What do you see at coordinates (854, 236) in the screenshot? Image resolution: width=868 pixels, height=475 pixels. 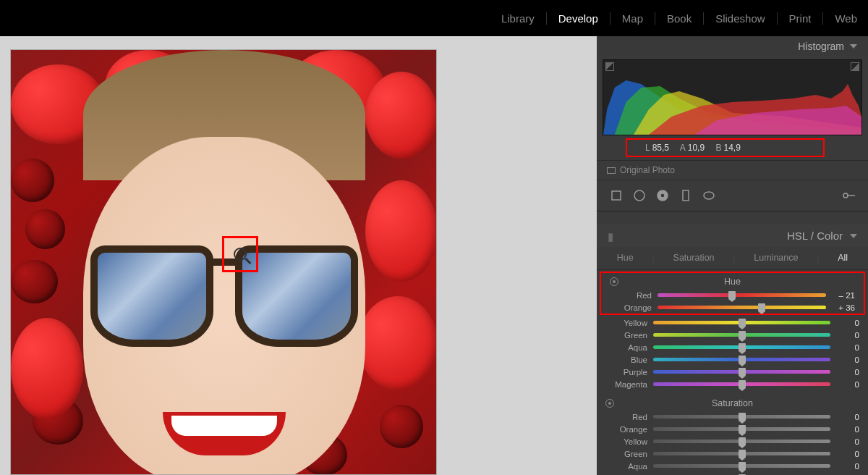 I see `chevron-down-icon` at bounding box center [854, 236].